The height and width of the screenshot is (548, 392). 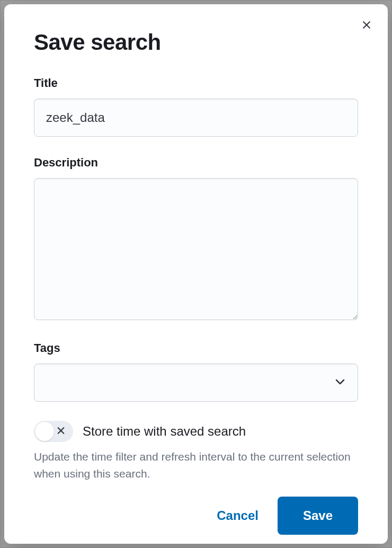 I want to click on toggle-thumb, so click(x=44, y=431).